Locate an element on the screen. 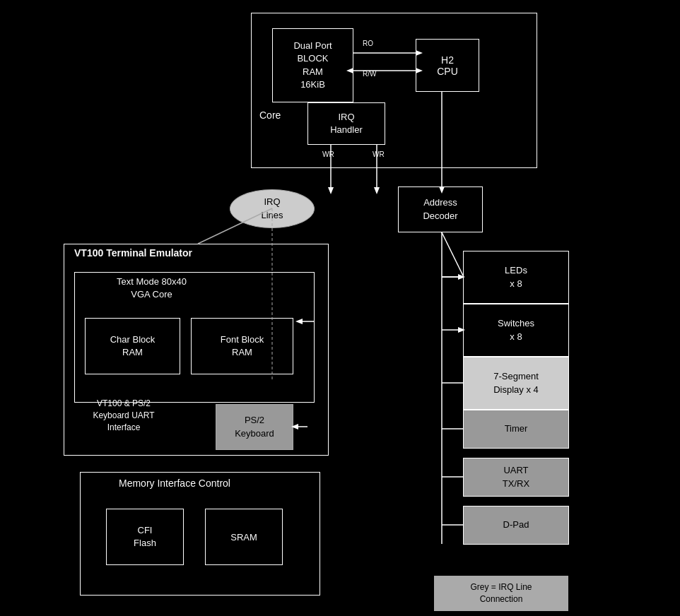 Image resolution: width=680 pixels, height=616 pixels. vt100-ps2-label: VT100 & PS/2 Keyboard UART Interface is located at coordinates (124, 415).